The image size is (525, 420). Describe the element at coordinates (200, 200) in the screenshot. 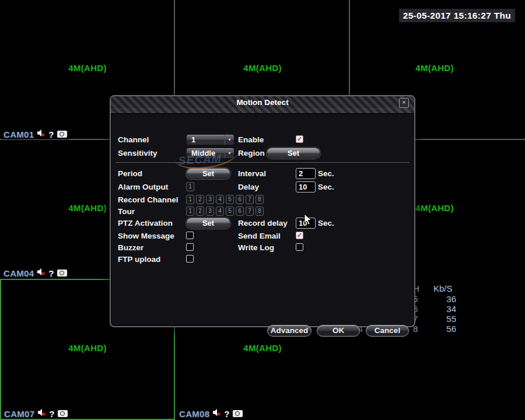

I see `record-channel-chip-2: 2` at that location.